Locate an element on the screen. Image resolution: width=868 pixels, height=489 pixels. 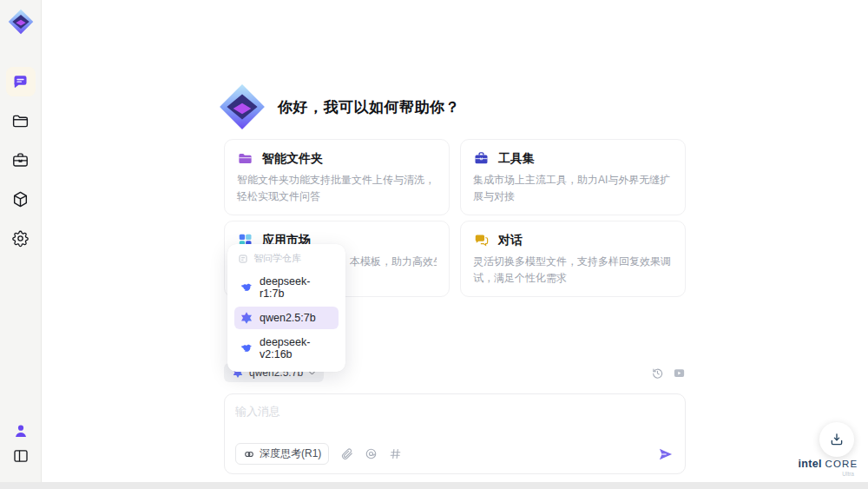
grid-icon is located at coordinates (396, 453).